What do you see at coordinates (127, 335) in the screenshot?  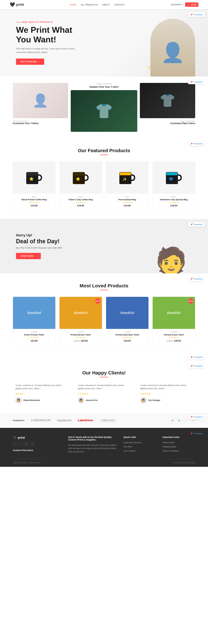 I see `product-name-loved: Printed Dark Blue Tshirt` at bounding box center [127, 335].